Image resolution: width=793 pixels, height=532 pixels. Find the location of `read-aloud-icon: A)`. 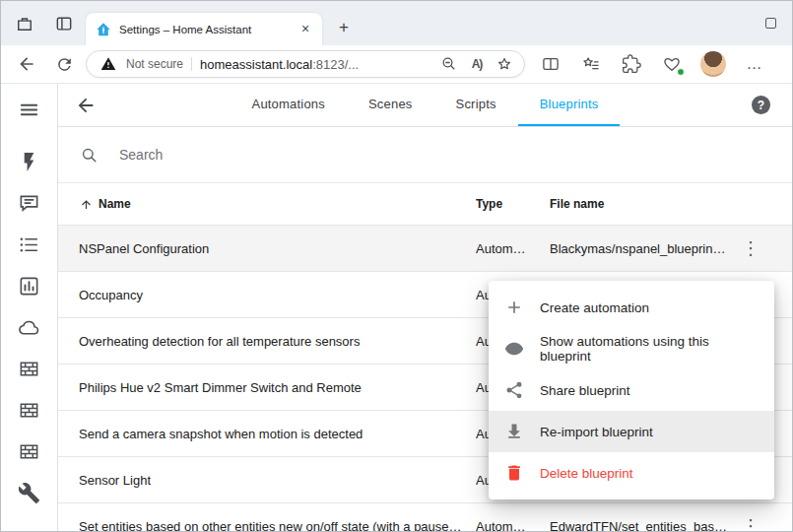

read-aloud-icon: A) is located at coordinates (477, 64).